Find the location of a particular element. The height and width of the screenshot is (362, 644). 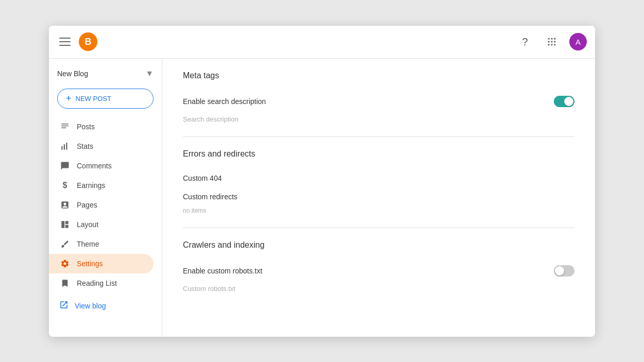

blog-selector: New Blog ▼ is located at coordinates (105, 74).